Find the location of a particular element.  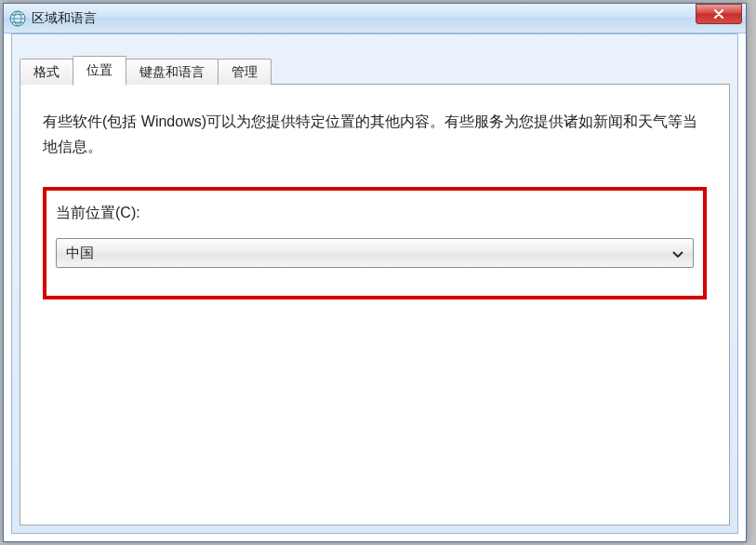

chevron-down-icon is located at coordinates (678, 253).